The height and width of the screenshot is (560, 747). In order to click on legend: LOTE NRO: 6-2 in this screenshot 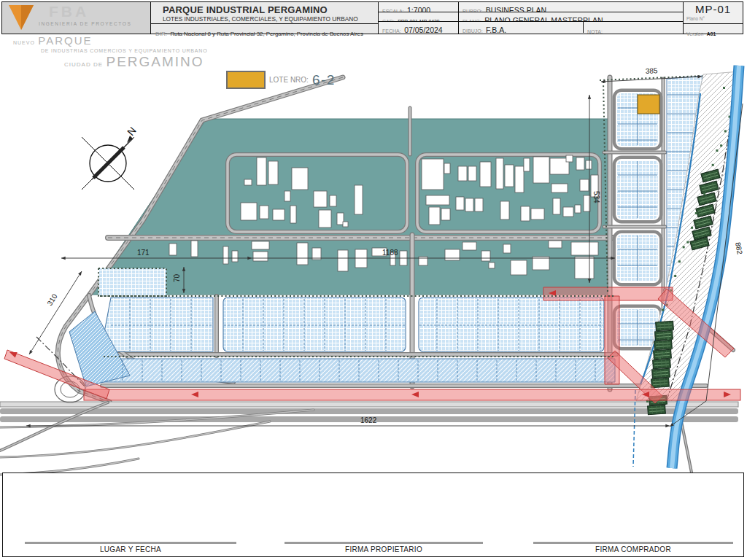, I will do `click(281, 80)`.